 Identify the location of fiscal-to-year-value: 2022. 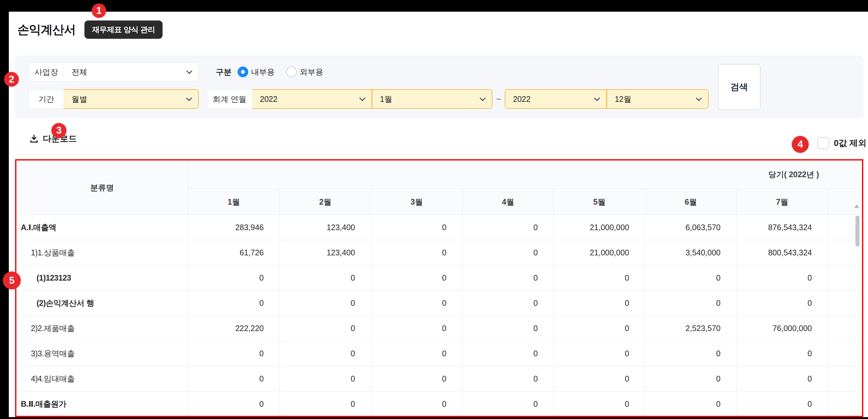
(522, 99).